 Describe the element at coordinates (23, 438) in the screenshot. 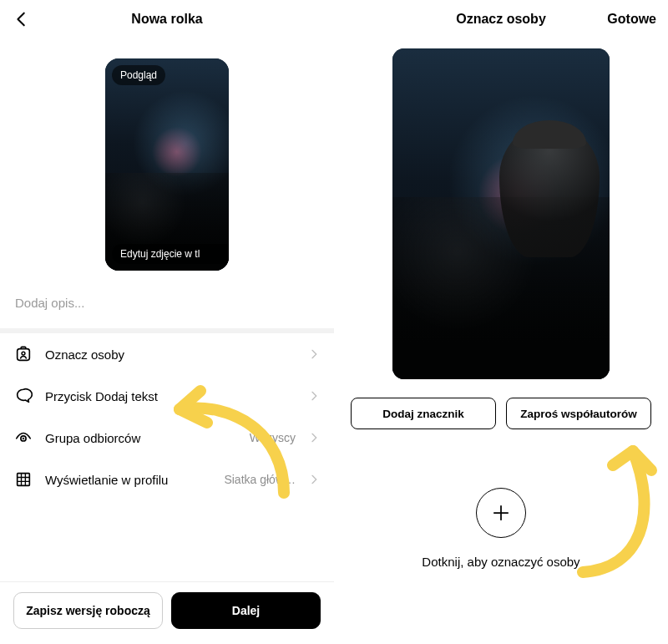

I see `audience-eye-icon` at that location.